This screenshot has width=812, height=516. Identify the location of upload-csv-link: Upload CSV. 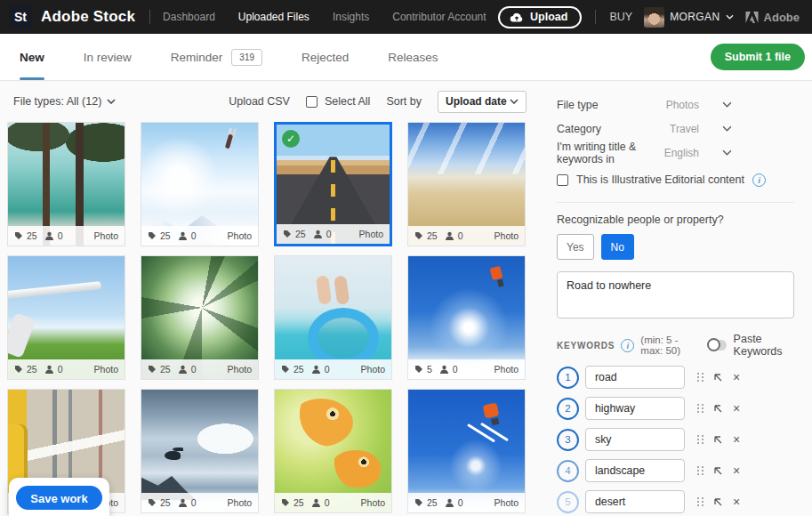
(260, 101).